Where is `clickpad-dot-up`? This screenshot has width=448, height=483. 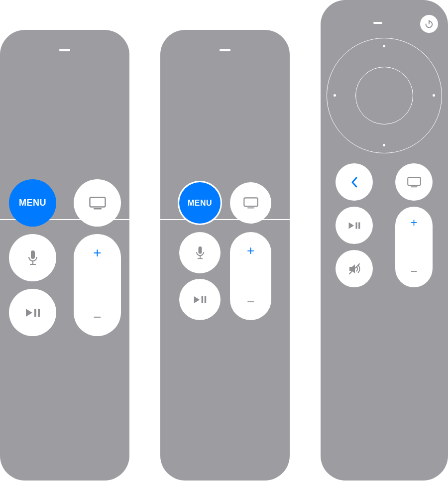
clickpad-dot-up is located at coordinates (384, 46).